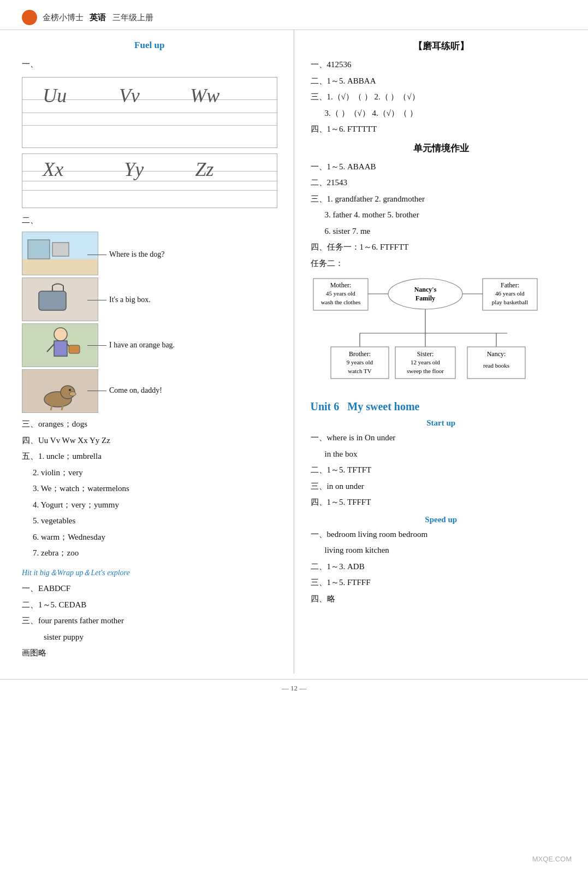 This screenshot has height=874, width=588. What do you see at coordinates (441, 520) in the screenshot?
I see `speedup-title: Speed up` at bounding box center [441, 520].